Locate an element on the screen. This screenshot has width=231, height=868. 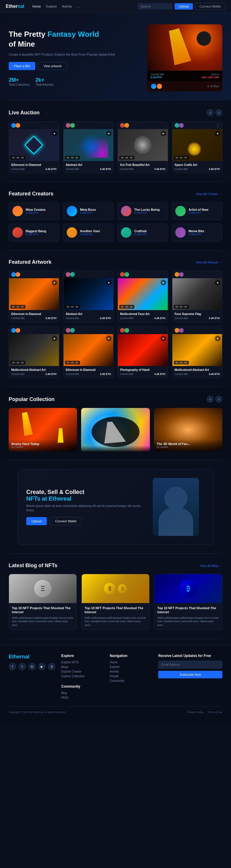
artwork-card-4: 00 : 00 : 00 ♥ Face Supreme Flag Current… is located at coordinates (197, 297).